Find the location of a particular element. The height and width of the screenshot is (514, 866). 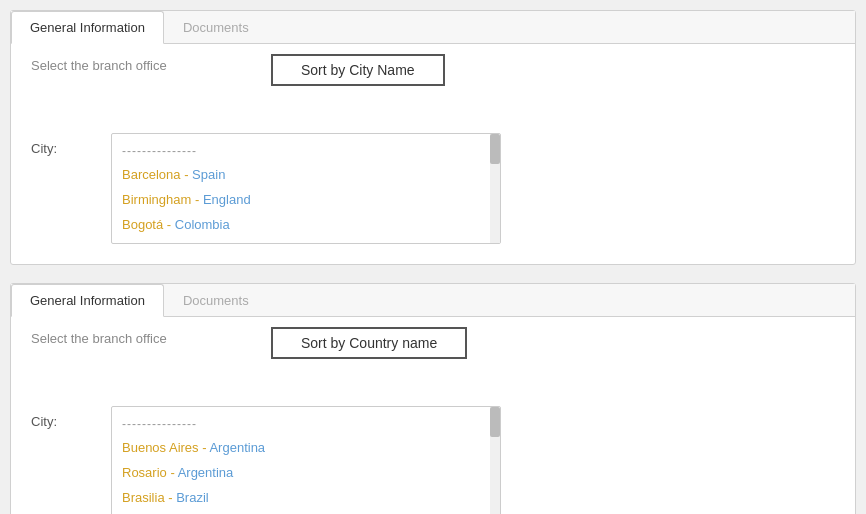

city-name-1-1: Birmingham is located at coordinates (156, 200).